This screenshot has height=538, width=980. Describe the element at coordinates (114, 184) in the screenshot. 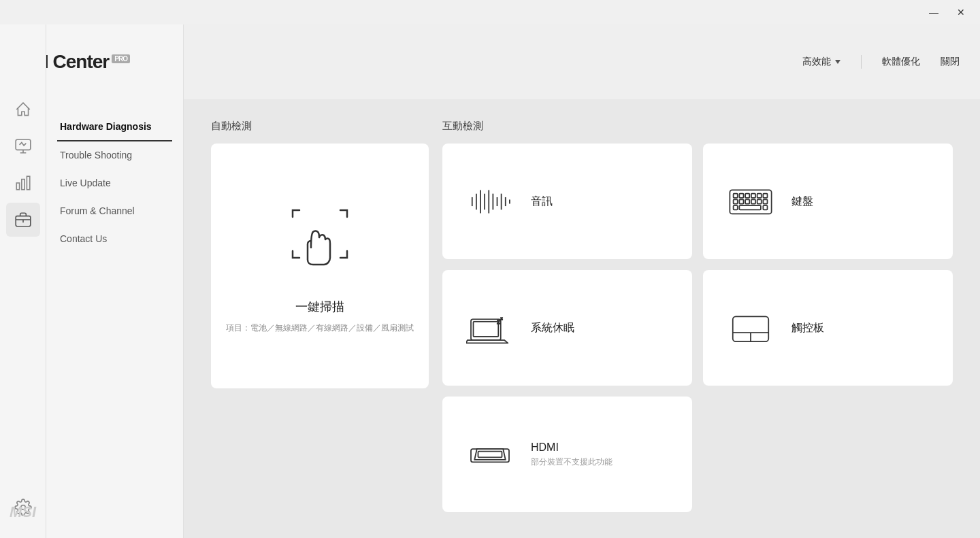

I see `menu-item-live-update: Live Update` at that location.